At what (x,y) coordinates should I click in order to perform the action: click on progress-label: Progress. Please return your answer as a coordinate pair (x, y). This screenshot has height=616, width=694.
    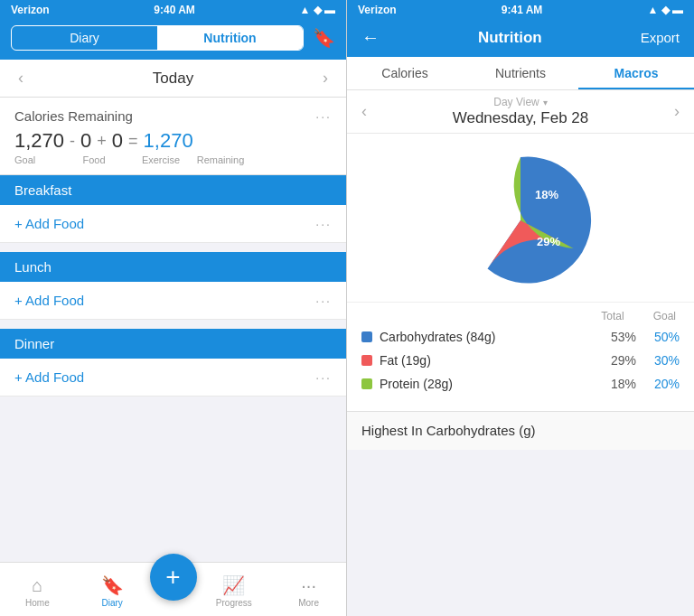
    Looking at the image, I should click on (234, 603).